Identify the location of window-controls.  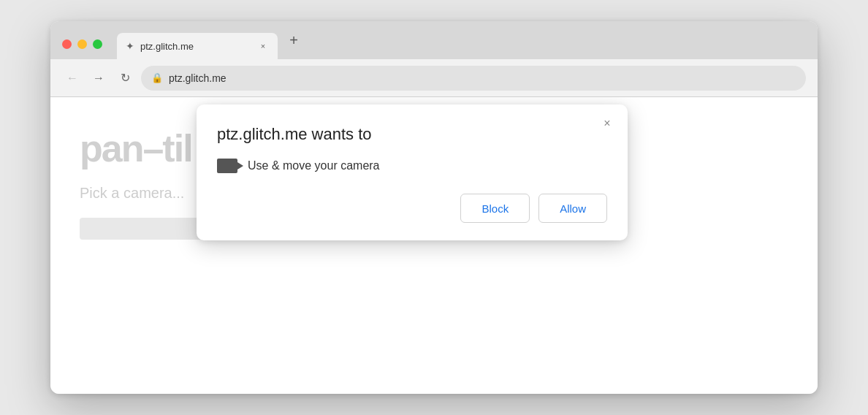
(82, 44).